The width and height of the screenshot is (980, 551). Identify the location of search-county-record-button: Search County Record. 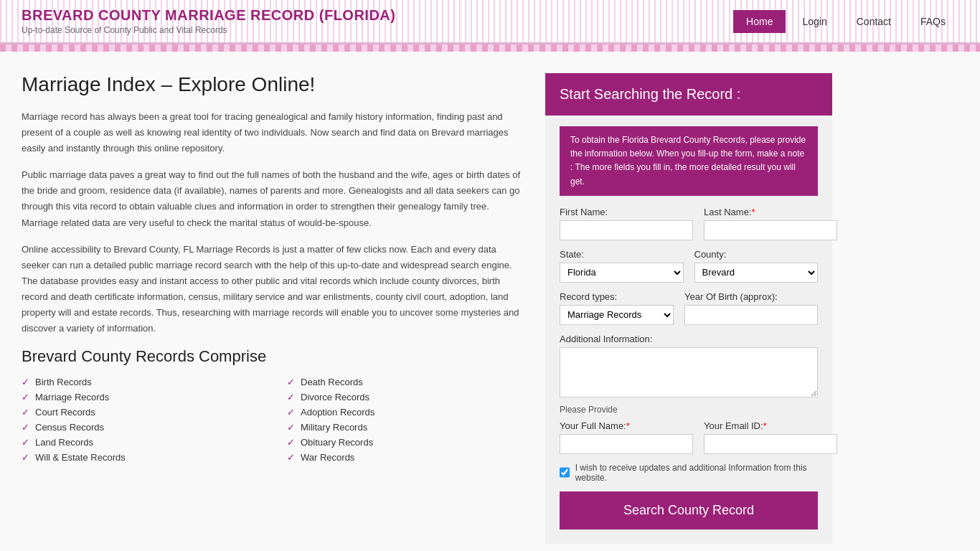
(689, 511).